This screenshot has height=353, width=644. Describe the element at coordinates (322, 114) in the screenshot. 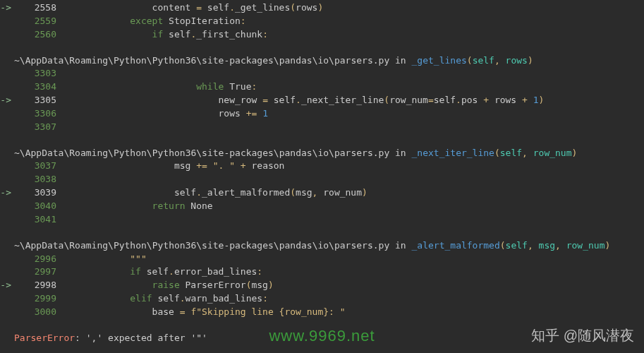

I see `code-line: 3306 rows += 1` at that location.